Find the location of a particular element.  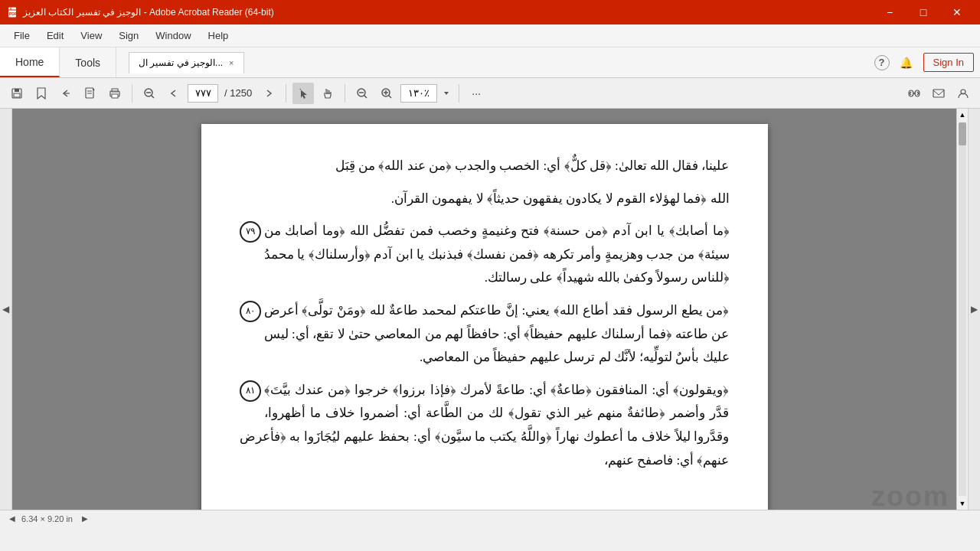

sign-in-button: Sign In is located at coordinates (949, 63).